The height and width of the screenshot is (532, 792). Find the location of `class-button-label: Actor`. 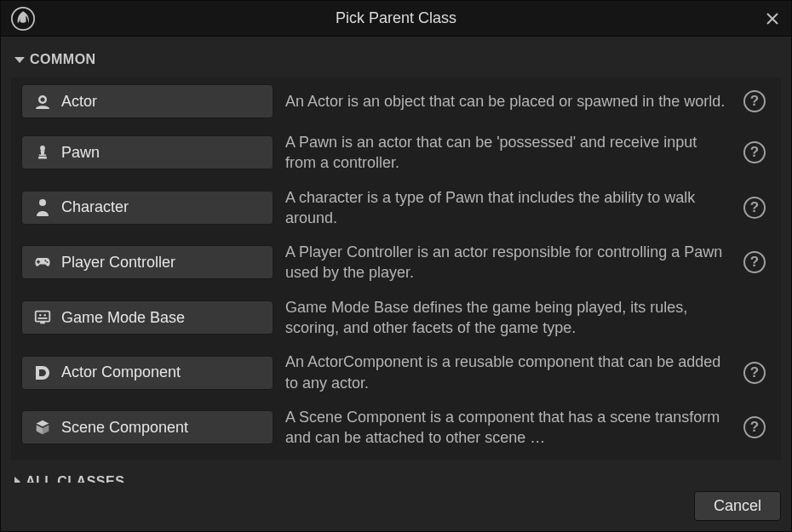

class-button-label: Actor is located at coordinates (79, 102).